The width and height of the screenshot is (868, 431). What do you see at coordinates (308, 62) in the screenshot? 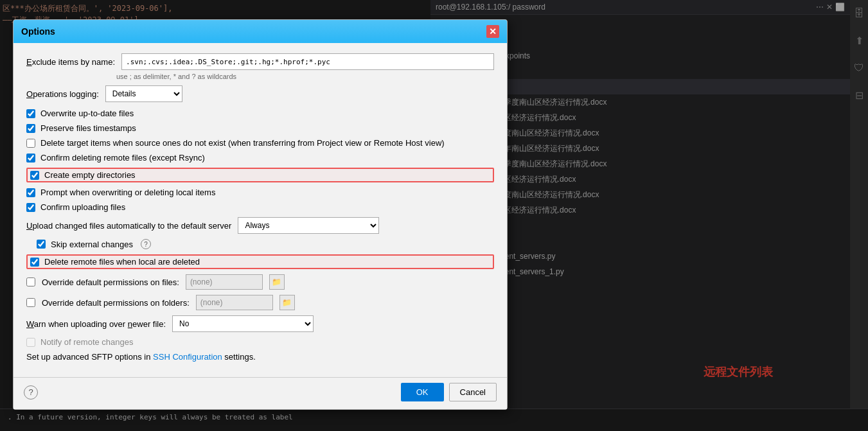
I see `exclude-input` at bounding box center [308, 62].